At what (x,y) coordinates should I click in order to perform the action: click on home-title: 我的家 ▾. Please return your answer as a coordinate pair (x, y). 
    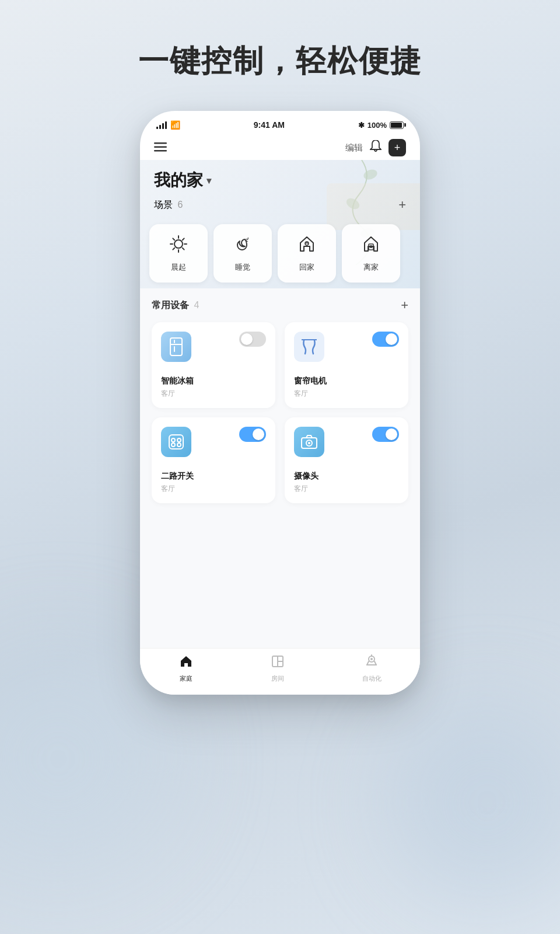
    Looking at the image, I should click on (183, 180).